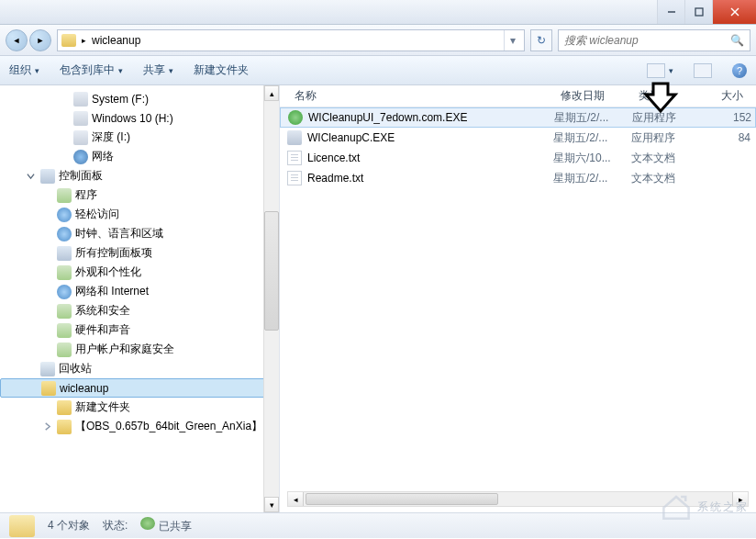 This screenshot has width=756, height=539. What do you see at coordinates (139, 387) in the screenshot?
I see `tree-item: wicleanup` at bounding box center [139, 387].